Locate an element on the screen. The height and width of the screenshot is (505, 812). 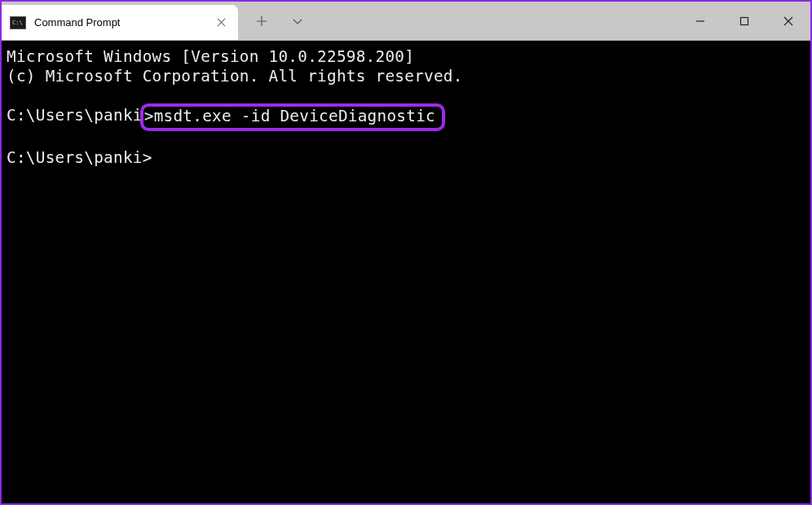
prompt-path: C:\Users\panki is located at coordinates (75, 117).